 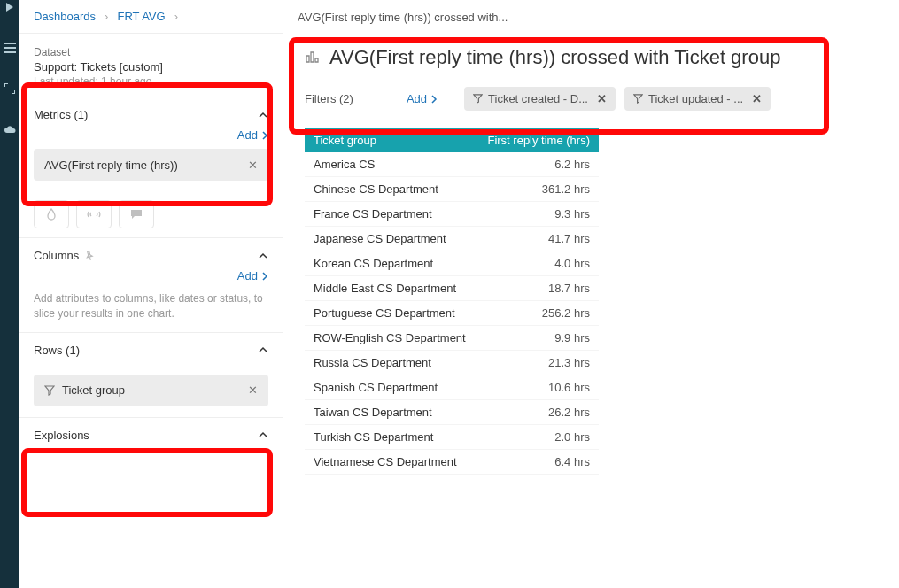 What do you see at coordinates (538, 462) in the screenshot?
I see `cell-value: 6.4 hrs` at bounding box center [538, 462].